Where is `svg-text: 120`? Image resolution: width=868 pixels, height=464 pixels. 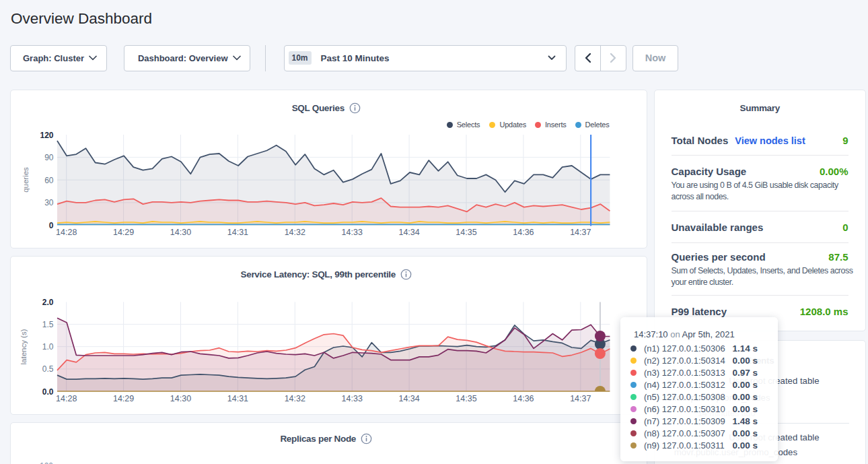 svg-text: 120 is located at coordinates (46, 135).